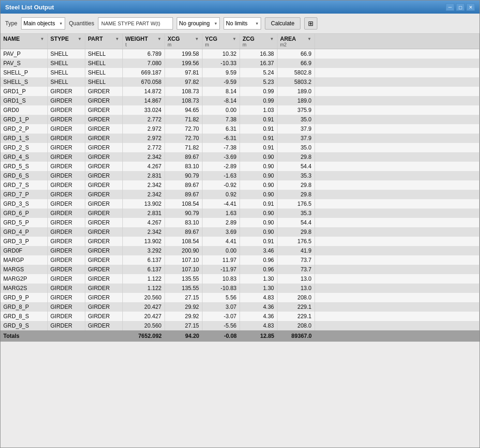 This screenshot has height=448, width=480. I want to click on cell-name: MARGP, so click(24, 260).